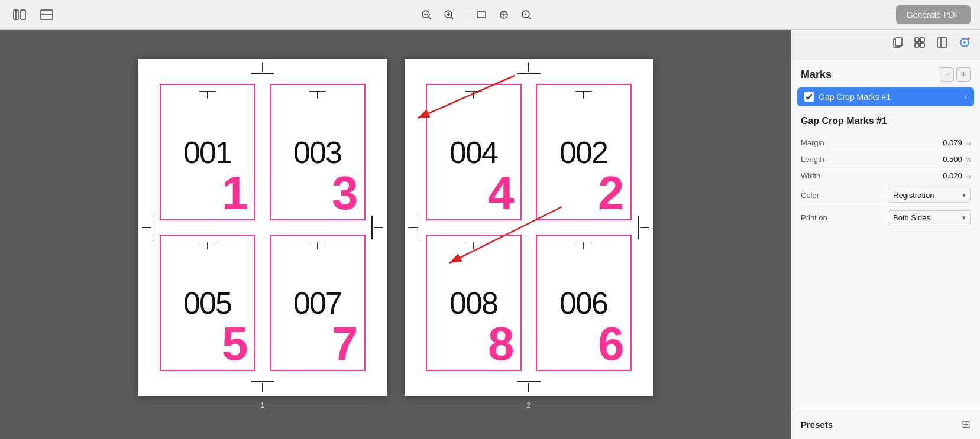  I want to click on card-cell-001: 001 1, so click(208, 152).